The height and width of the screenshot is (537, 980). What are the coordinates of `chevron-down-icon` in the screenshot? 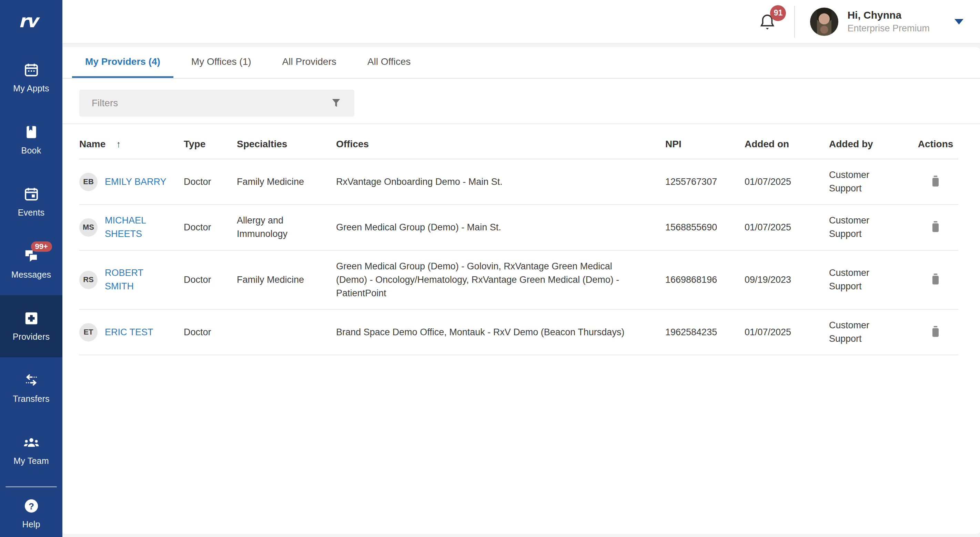 It's located at (959, 22).